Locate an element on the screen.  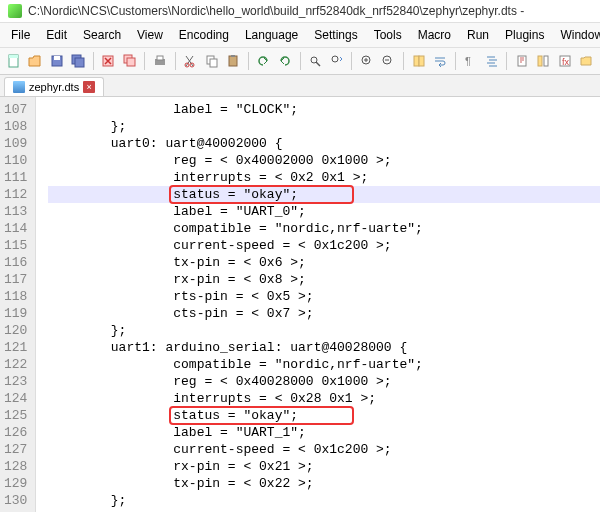
close-all-icon is located at coordinates (130, 61).